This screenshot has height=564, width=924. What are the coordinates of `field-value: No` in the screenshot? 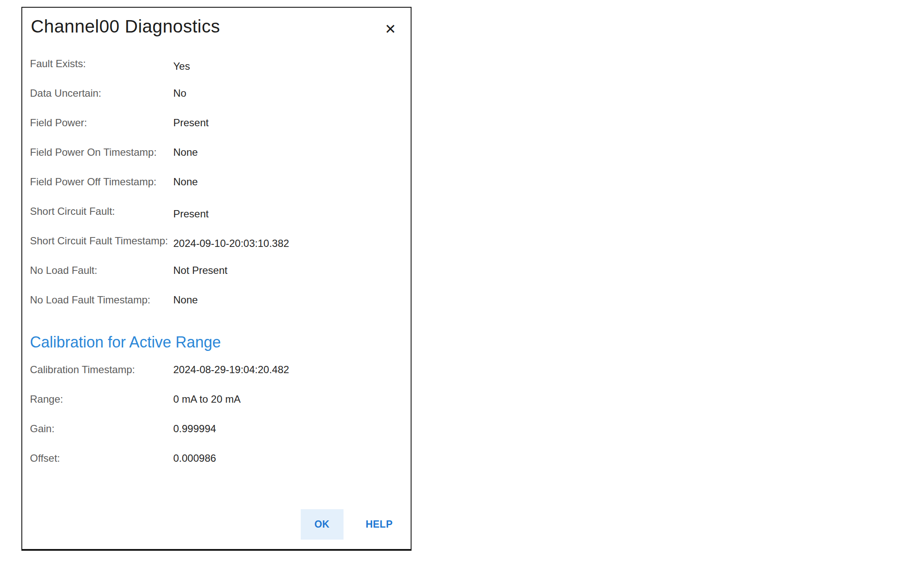 It's located at (180, 93).